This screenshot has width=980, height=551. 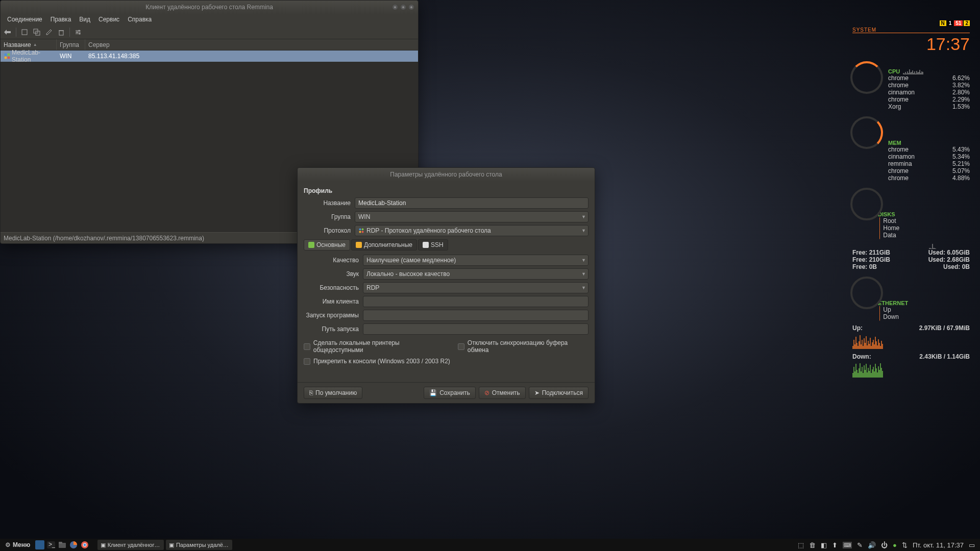 I want to click on cancel-icon: ⊘, so click(x=487, y=393).